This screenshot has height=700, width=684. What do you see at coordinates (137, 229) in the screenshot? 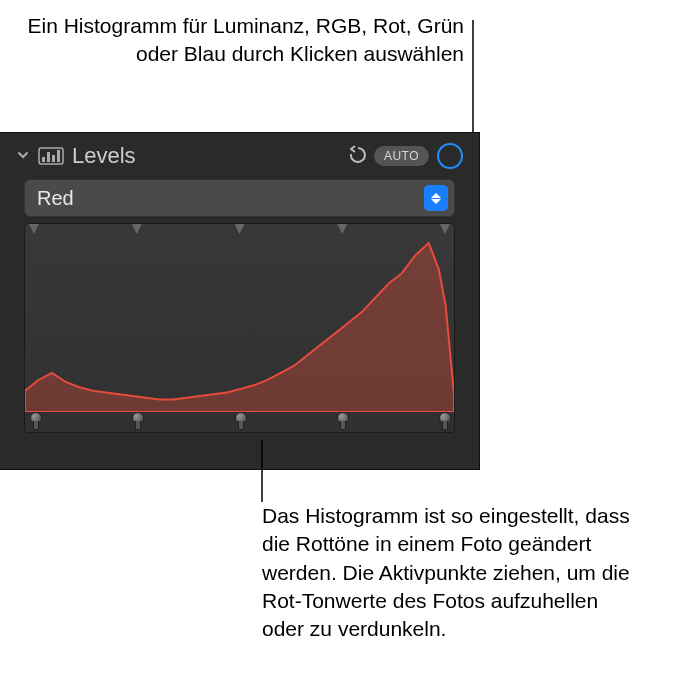
I see `top-handle-shadows` at bounding box center [137, 229].